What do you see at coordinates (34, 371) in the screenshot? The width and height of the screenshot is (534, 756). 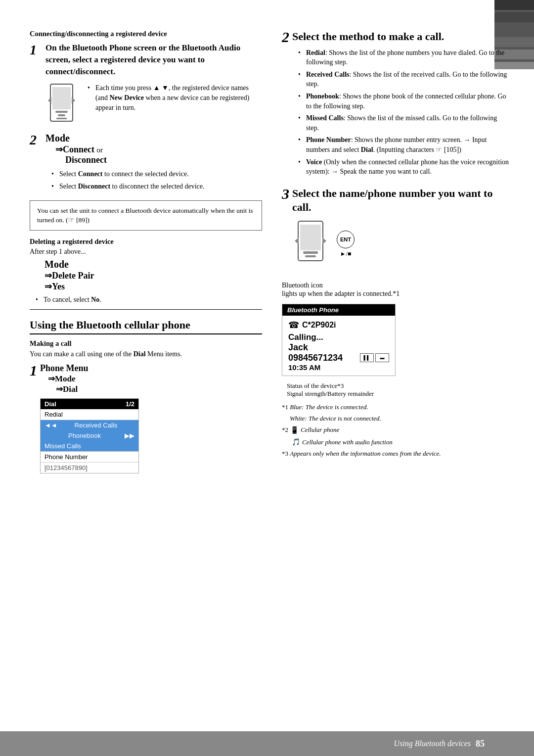 I see `phone-step-num: 1` at bounding box center [34, 371].